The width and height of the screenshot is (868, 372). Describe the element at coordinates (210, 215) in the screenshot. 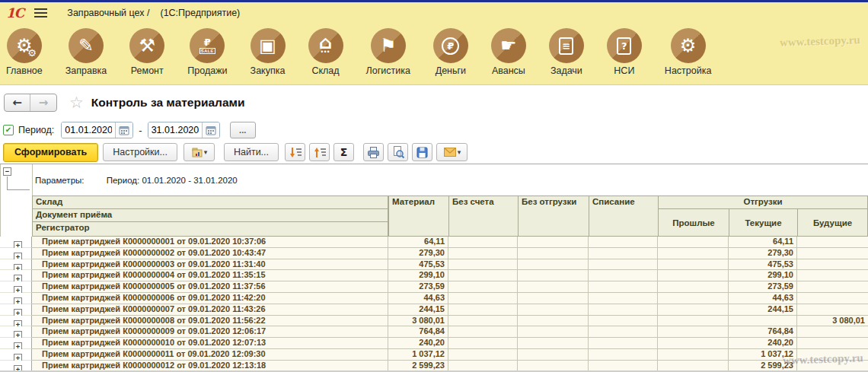

I see `col-header-receipt-document: Документ приёма` at that location.